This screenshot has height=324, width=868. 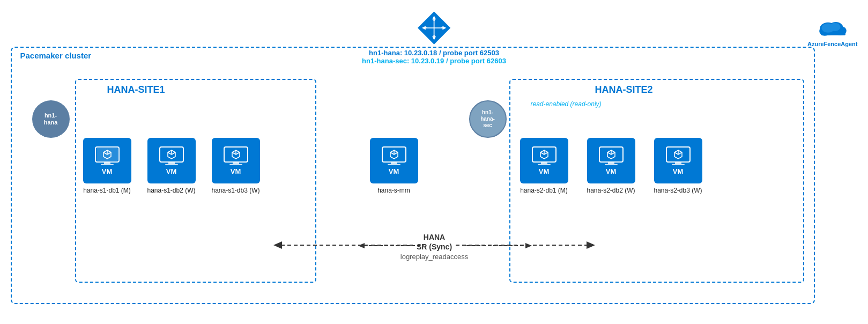 What do you see at coordinates (544, 161) in the screenshot?
I see `vm-box-s2-db1: VM` at bounding box center [544, 161].